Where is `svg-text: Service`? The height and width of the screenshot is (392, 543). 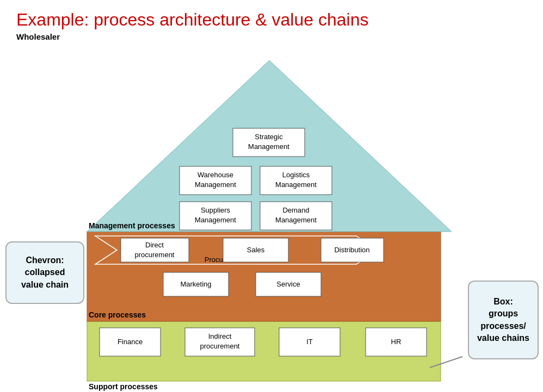
svg-text: Service is located at coordinates (288, 284).